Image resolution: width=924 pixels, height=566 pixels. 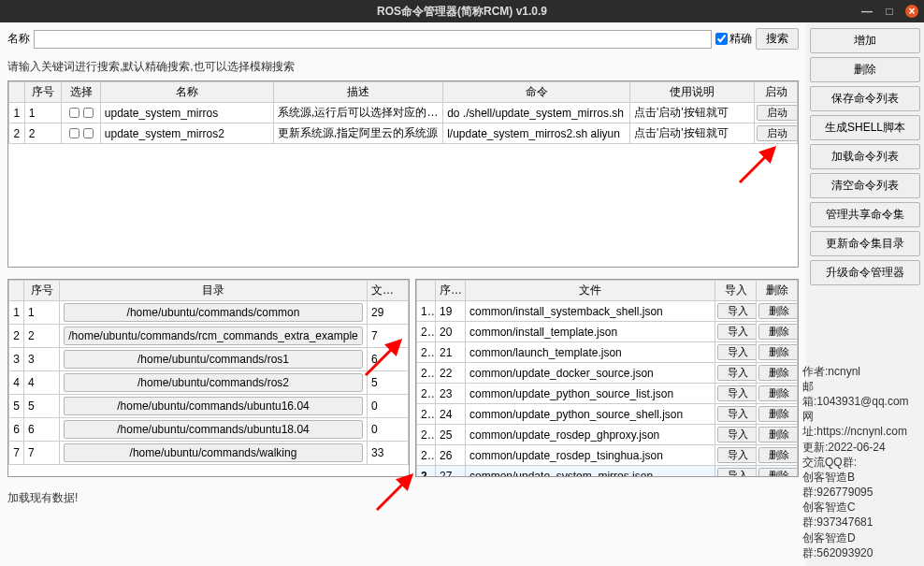 What do you see at coordinates (17, 384) in the screenshot?
I see `row-num: 4` at bounding box center [17, 384].